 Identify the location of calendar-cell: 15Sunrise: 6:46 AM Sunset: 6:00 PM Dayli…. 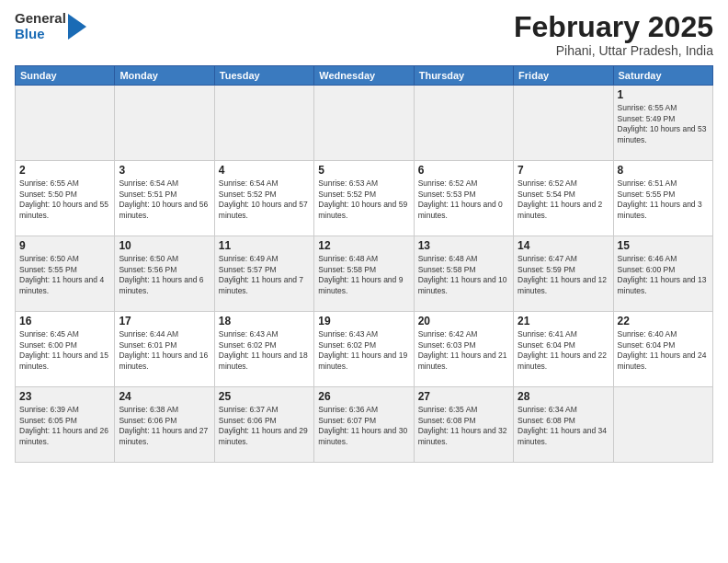
(663, 274).